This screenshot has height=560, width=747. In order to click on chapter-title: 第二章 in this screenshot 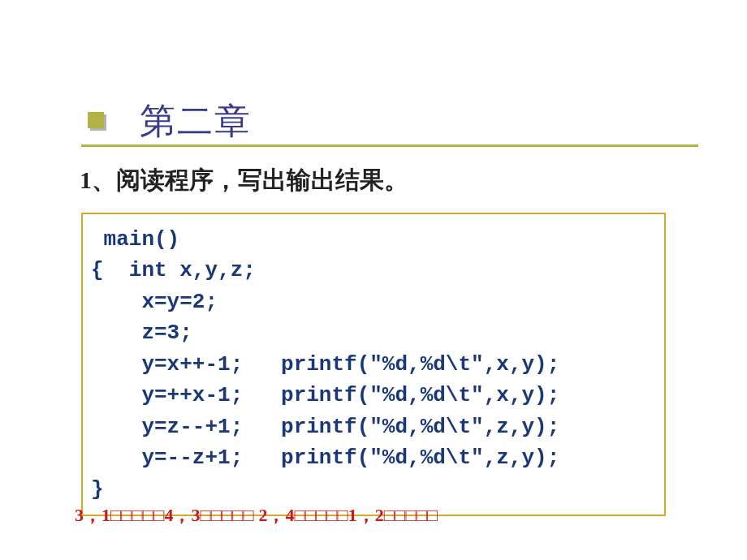, I will do `click(419, 122)`.